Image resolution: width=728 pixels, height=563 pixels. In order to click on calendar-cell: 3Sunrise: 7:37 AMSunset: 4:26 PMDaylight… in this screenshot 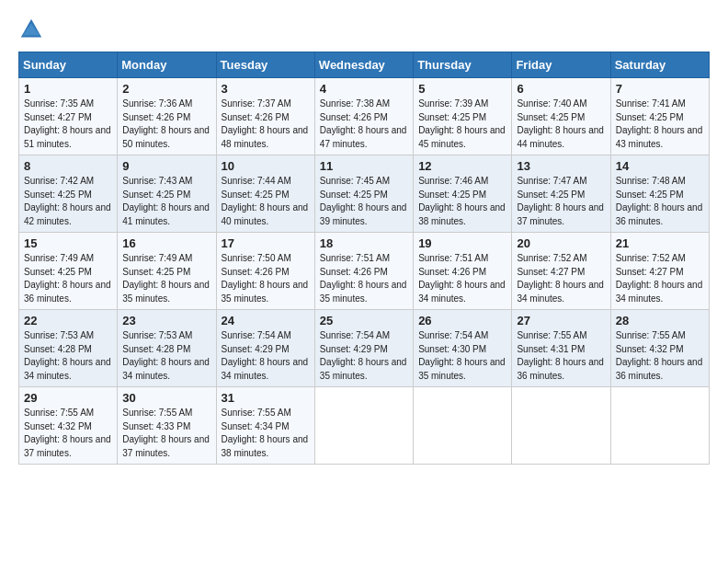, I will do `click(265, 117)`.